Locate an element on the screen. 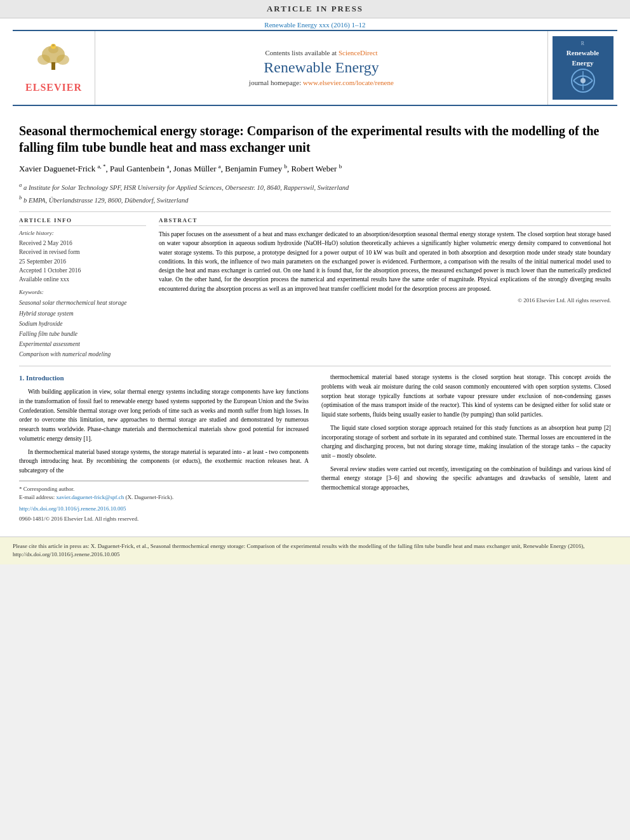  authors: Xavier Daguenet-Frick a, *, Paul Gantenb… is located at coordinates (315, 169).